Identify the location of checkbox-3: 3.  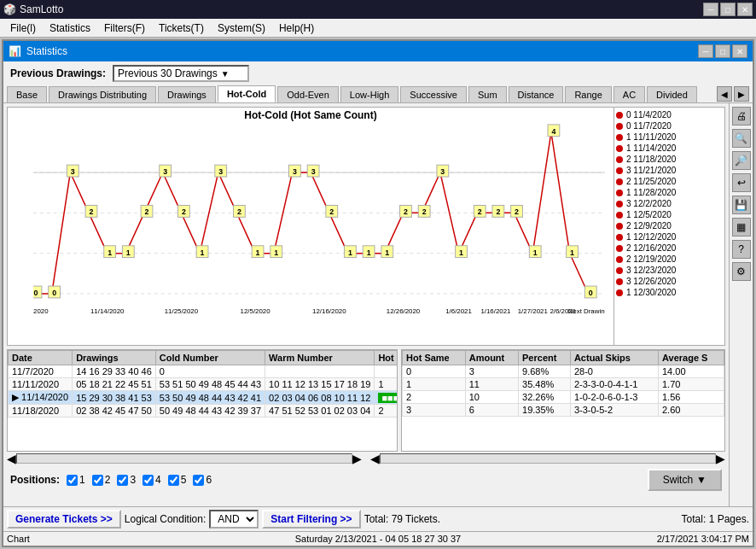
(126, 480).